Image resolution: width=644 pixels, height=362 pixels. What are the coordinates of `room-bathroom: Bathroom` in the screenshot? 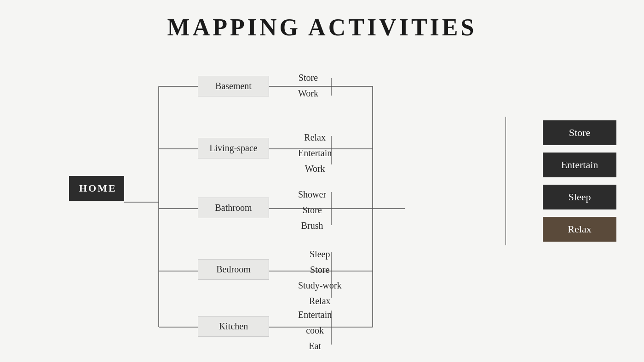 It's located at (234, 208).